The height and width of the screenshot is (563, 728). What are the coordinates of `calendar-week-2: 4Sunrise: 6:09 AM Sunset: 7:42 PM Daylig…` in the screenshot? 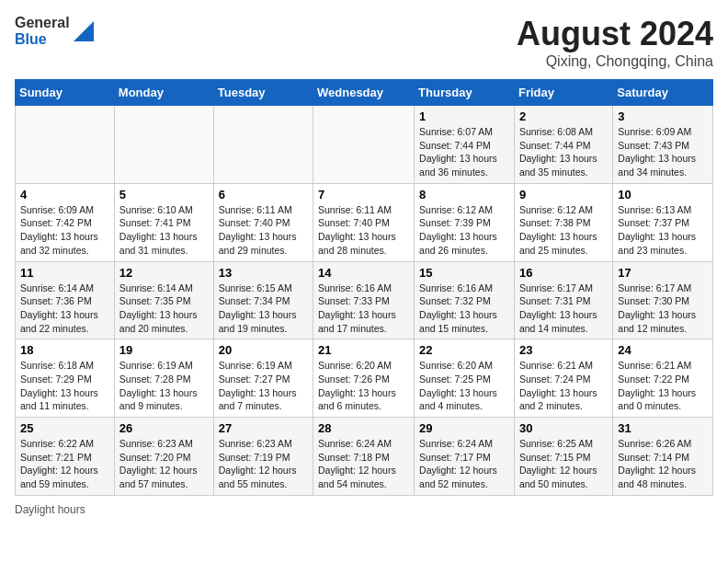 It's located at (364, 223).